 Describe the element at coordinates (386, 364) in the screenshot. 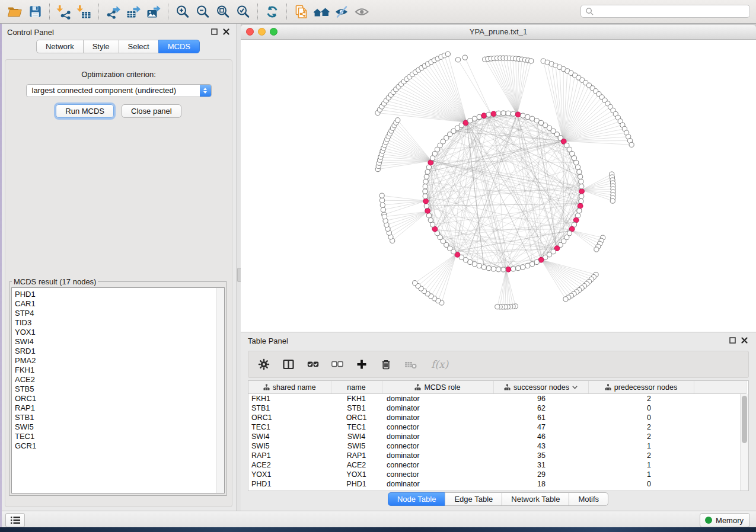

I see `delete-column-button trash-icon` at that location.